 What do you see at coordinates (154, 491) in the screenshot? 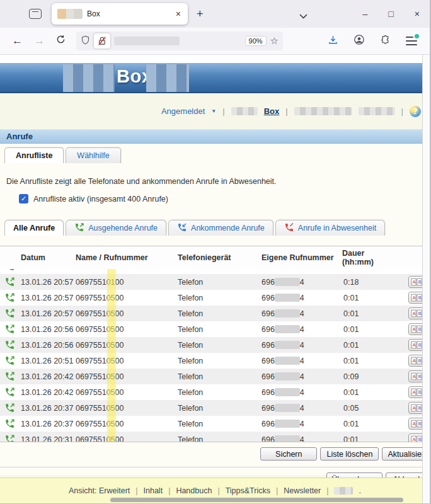
I see `footer-link-inhalt: Inhalt` at bounding box center [154, 491].